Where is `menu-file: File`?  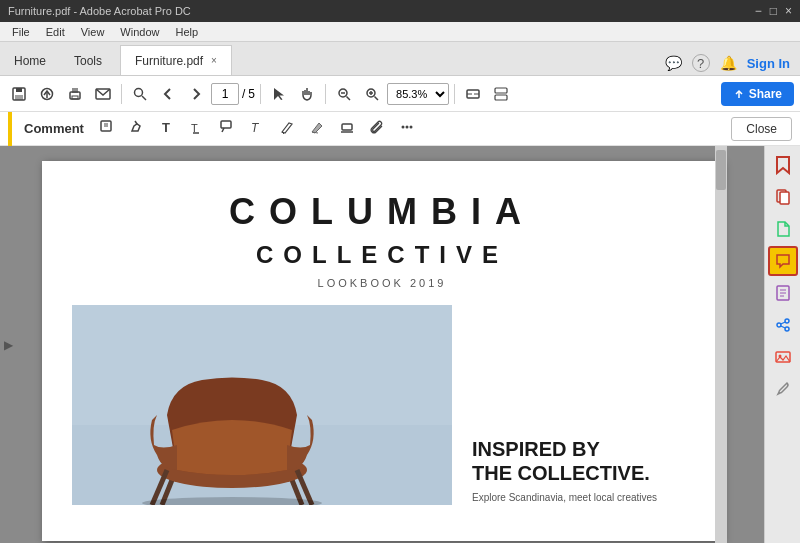
menu-file: File is located at coordinates (21, 32).